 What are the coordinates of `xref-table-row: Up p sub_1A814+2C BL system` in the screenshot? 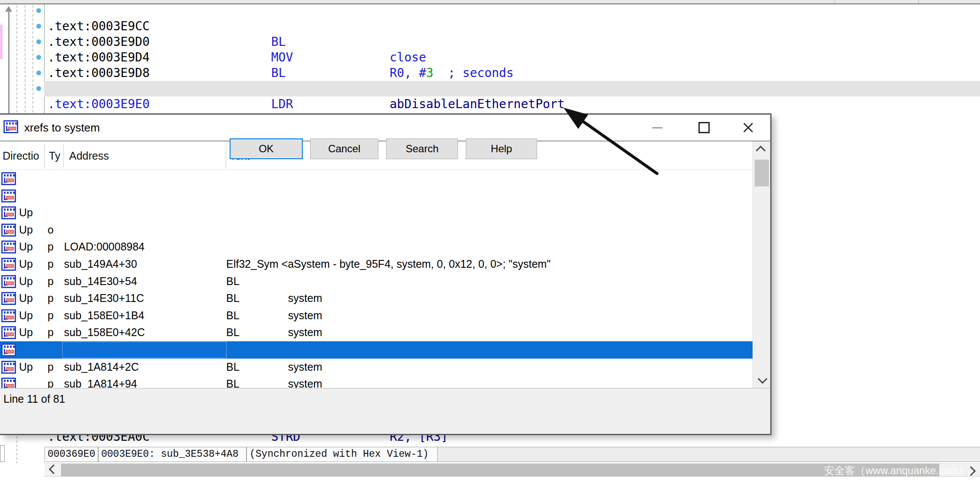 It's located at (377, 298).